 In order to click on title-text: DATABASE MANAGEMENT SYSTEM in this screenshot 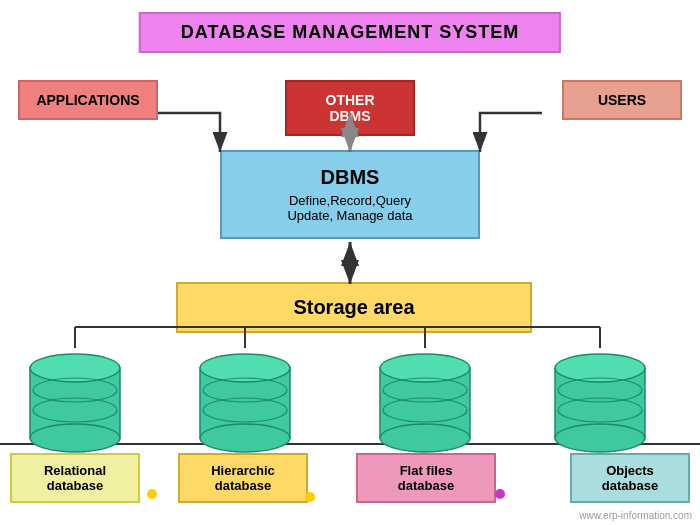, I will do `click(350, 32)`.